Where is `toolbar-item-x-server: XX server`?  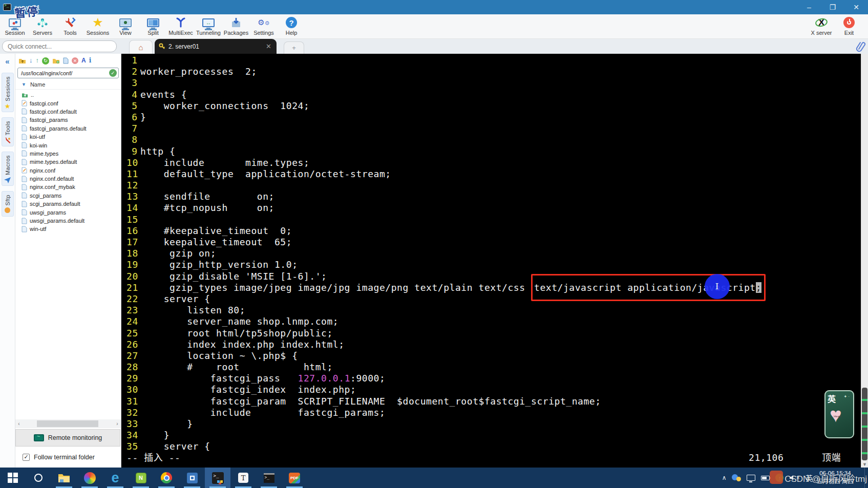
toolbar-item-x-server: XX server is located at coordinates (821, 27).